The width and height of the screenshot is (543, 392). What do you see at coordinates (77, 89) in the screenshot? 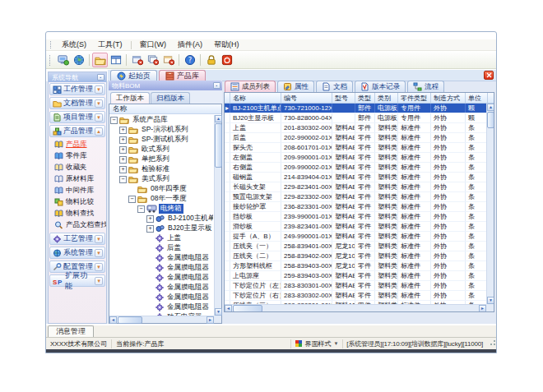
I see `sidebar-section-工作管理: 工作管理▼` at bounding box center [77, 89].